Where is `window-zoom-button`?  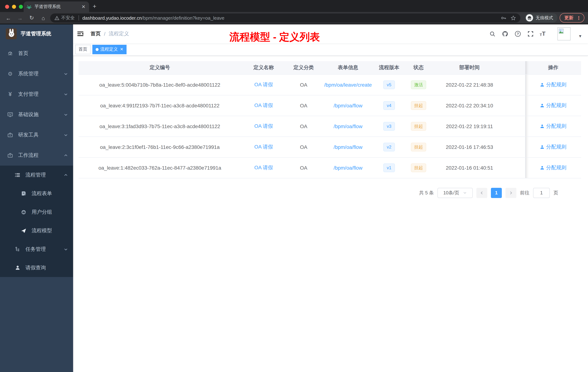
window-zoom-button is located at coordinates (21, 7).